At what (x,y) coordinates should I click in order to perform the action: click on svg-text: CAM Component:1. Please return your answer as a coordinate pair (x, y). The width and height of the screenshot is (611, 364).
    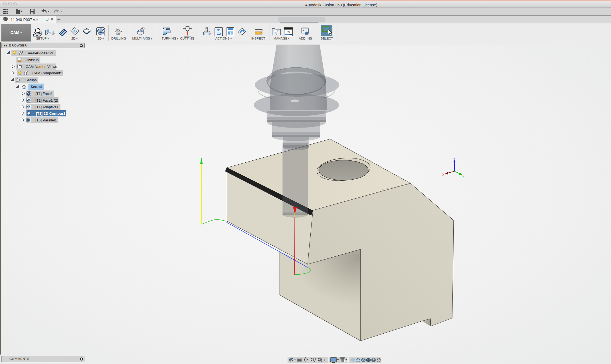
    Looking at the image, I should click on (48, 73).